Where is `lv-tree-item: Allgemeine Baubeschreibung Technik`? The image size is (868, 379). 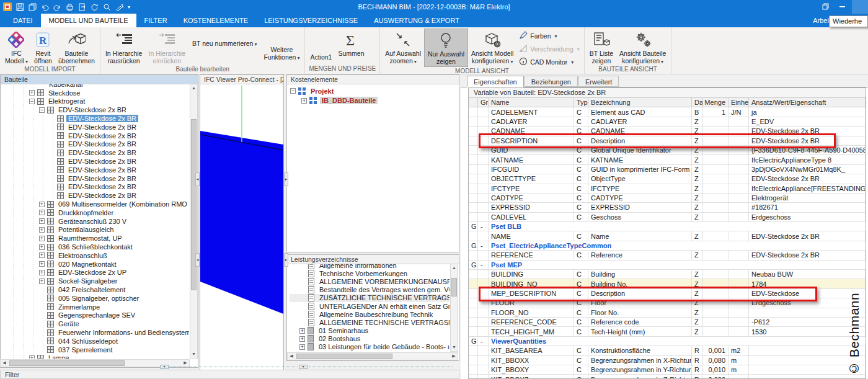
lv-tree-item: Allgemeine Baubeschreibung Technik is located at coordinates (370, 314).